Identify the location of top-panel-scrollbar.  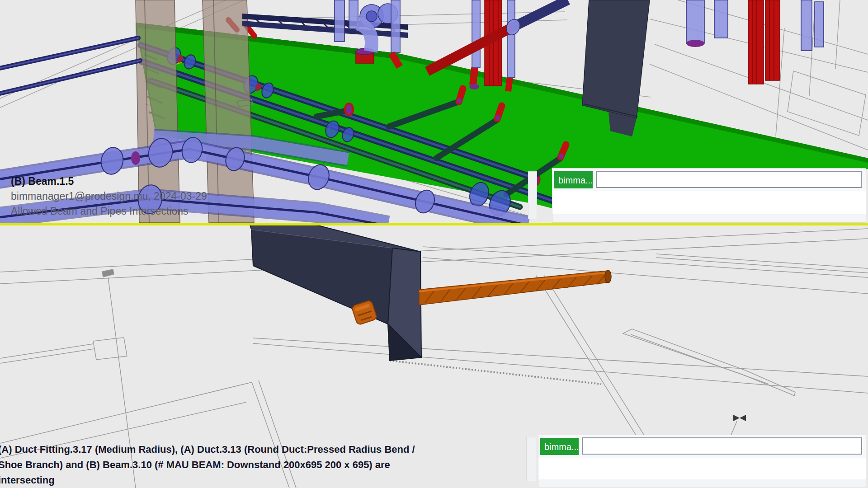
(533, 195).